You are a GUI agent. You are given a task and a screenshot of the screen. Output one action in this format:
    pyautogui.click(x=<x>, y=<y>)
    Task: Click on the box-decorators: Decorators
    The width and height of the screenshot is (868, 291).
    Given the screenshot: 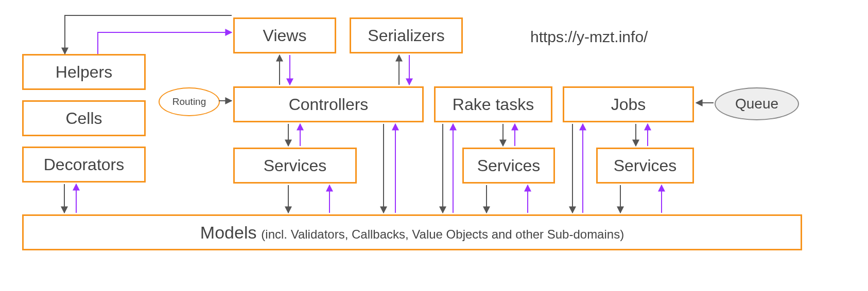 What is the action you would take?
    pyautogui.click(x=84, y=165)
    